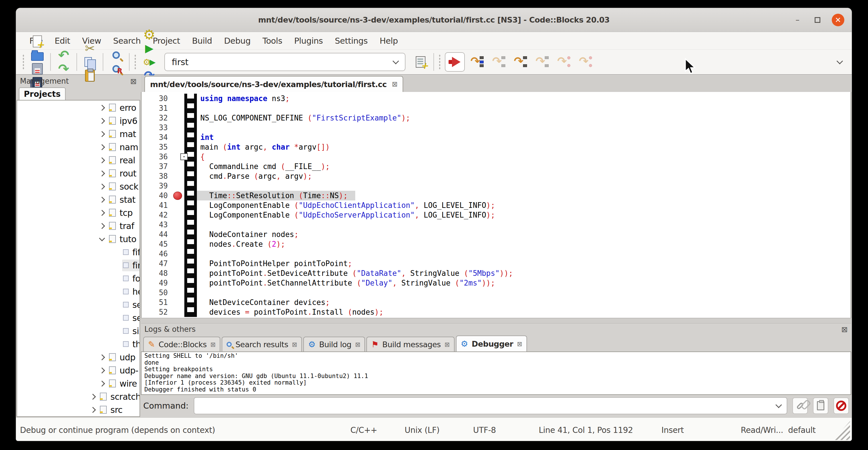 The width and height of the screenshot is (868, 450). Describe the element at coordinates (496, 176) in the screenshot. I see `code-line-38: 38 cmd.Parse (argc, argv);` at that location.